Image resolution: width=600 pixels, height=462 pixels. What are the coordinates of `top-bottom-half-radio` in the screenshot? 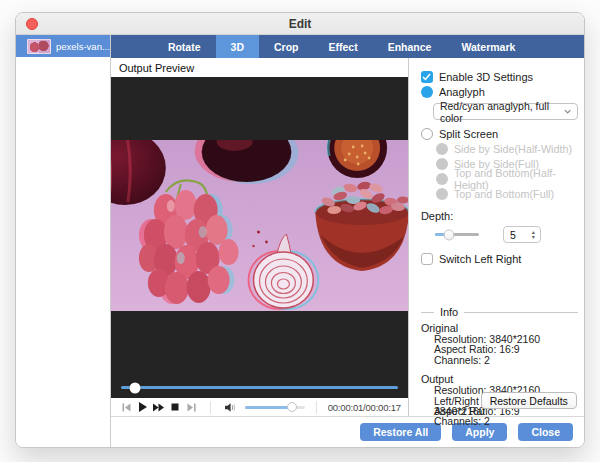 It's located at (442, 179).